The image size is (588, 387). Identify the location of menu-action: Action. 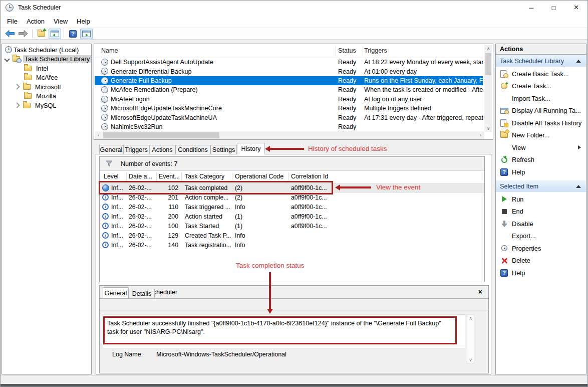
(36, 21).